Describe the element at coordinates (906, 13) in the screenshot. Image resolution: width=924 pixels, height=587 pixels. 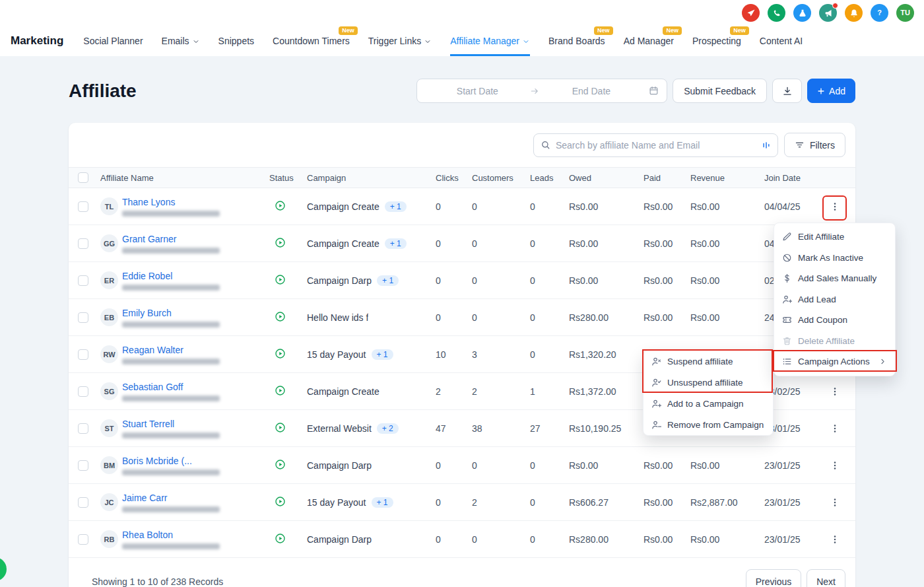
I see `user-avatar-glyph: TU` at that location.